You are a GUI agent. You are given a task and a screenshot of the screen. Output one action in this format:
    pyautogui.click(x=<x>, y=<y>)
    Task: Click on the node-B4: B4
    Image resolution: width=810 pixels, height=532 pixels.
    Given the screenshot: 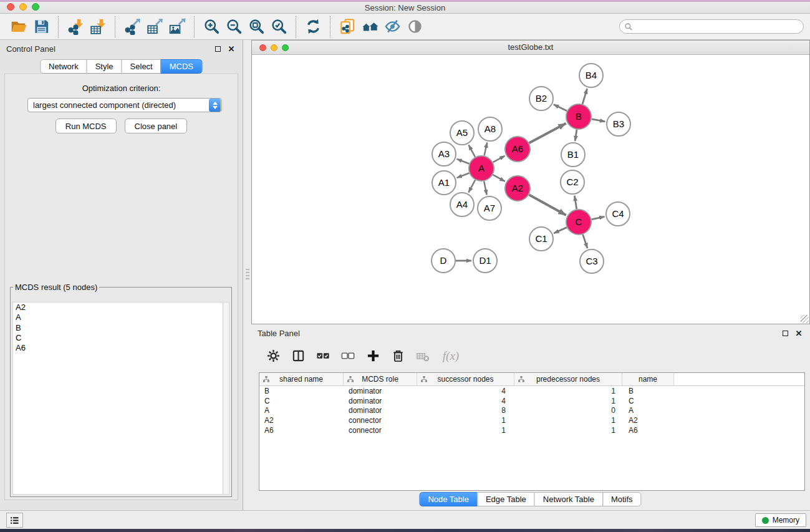 What is the action you would take?
    pyautogui.click(x=591, y=75)
    